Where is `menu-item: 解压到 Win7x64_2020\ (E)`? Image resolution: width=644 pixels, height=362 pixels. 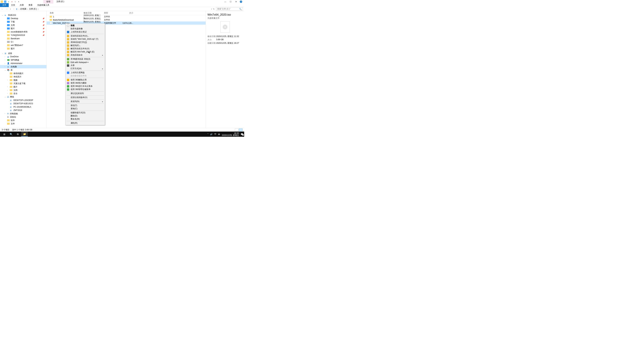 menu-item: 解压到 Win7x64_2020\ (E) is located at coordinates (85, 52).